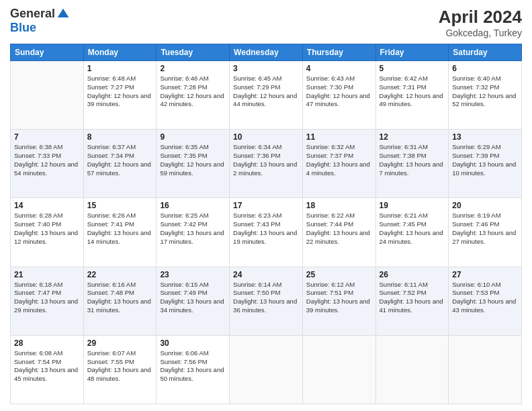 The image size is (532, 411). I want to click on table-row: 13Sunrise: 6:29 AMSunset: 7:39 PMDayligh…, so click(485, 164).